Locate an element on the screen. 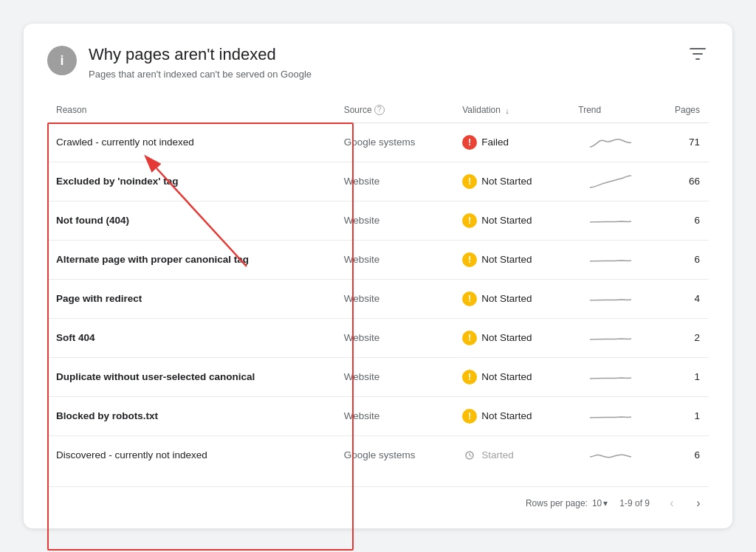 The width and height of the screenshot is (756, 552). col-trend: Trend is located at coordinates (611, 111).